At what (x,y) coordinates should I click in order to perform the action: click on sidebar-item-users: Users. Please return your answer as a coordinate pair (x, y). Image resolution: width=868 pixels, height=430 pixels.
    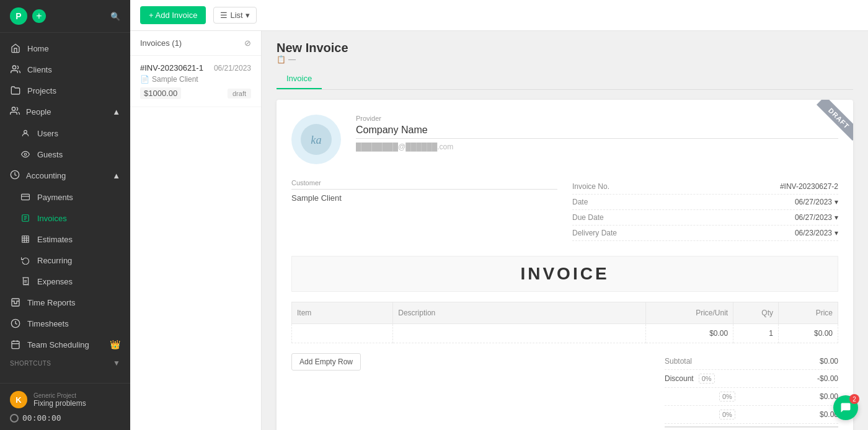
    Looking at the image, I should click on (65, 133).